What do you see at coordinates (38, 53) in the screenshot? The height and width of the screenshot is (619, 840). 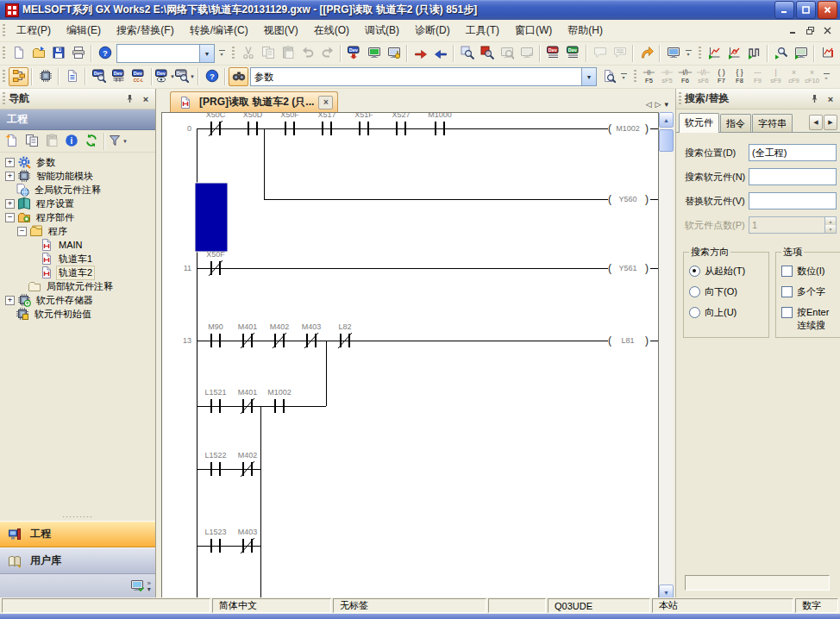 I see `open-project-button` at bounding box center [38, 53].